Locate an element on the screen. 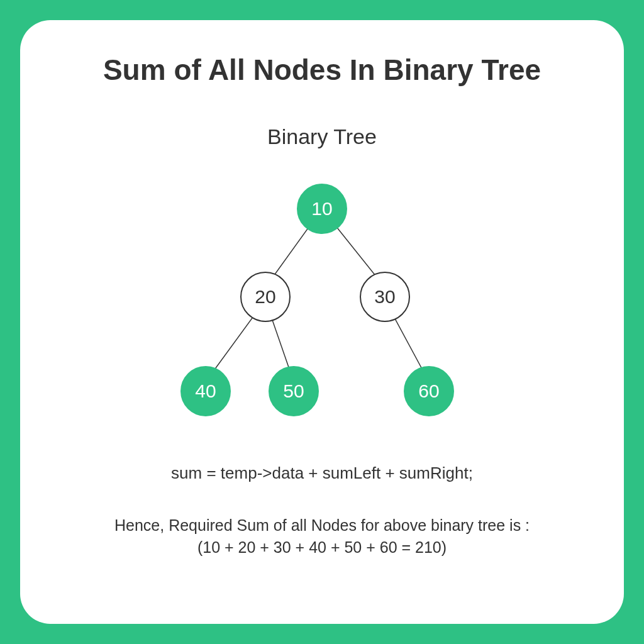 This screenshot has width=644, height=644. tree-node-leaf-50: 50 is located at coordinates (294, 391).